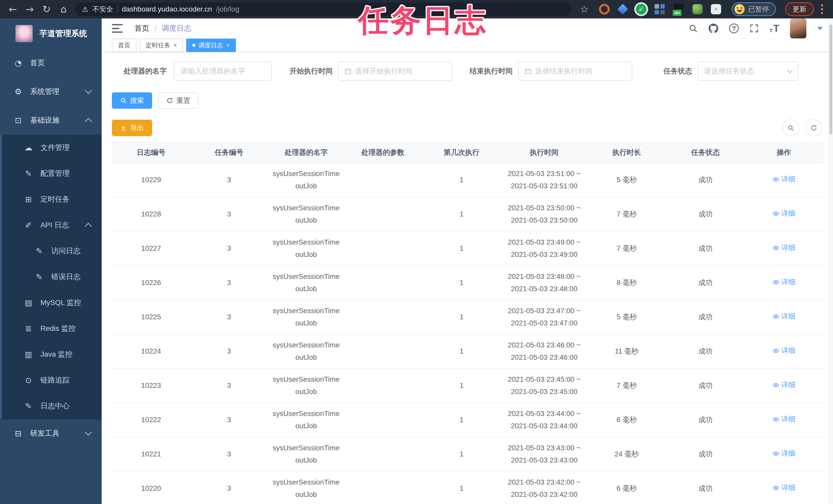  What do you see at coordinates (211, 45) in the screenshot?
I see `tab-2: 调度日志` at bounding box center [211, 45].